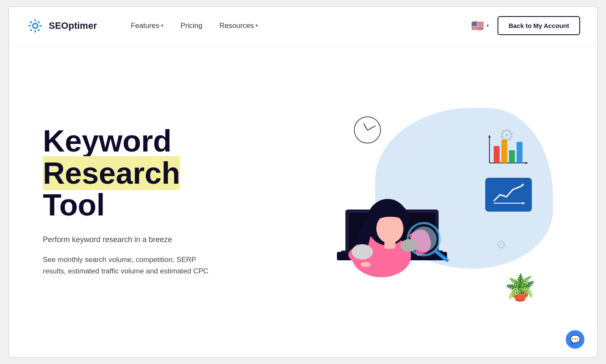  What do you see at coordinates (367, 130) in the screenshot?
I see `clock-icon` at bounding box center [367, 130].